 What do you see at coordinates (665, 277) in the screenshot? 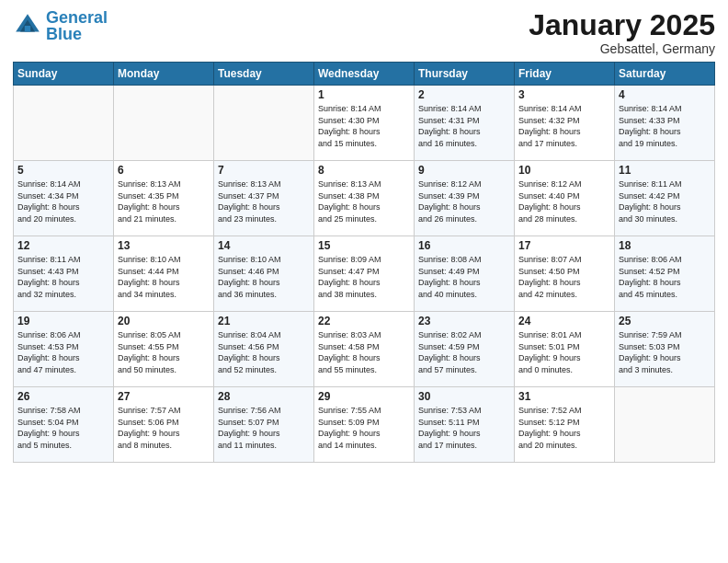
I see `day-info: Sunrise: 8:06 AM Sunset: 4:52 PM Dayligh…` at bounding box center [665, 277].